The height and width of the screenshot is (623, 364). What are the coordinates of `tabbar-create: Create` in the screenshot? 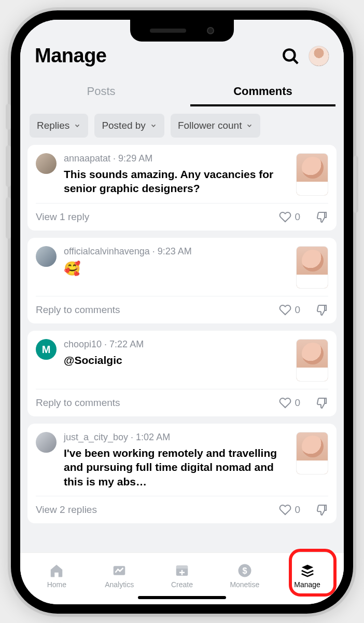 It's located at (183, 576).